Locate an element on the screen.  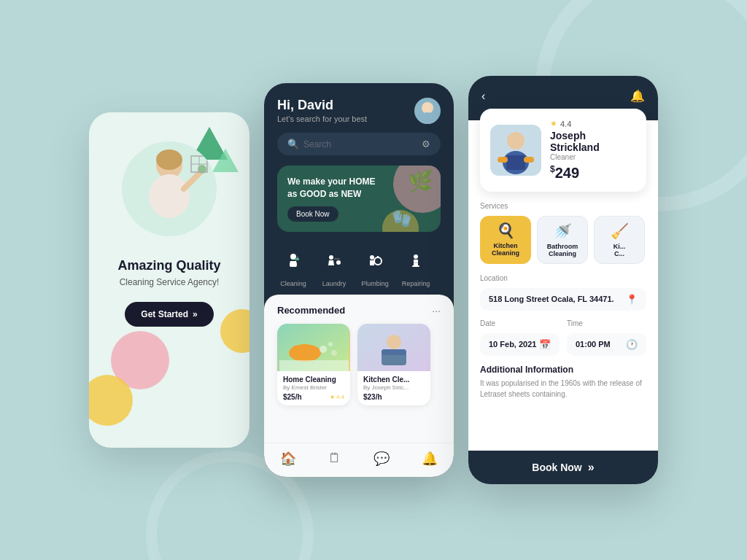
service-plumbing-label: Plumbing is located at coordinates (375, 284).